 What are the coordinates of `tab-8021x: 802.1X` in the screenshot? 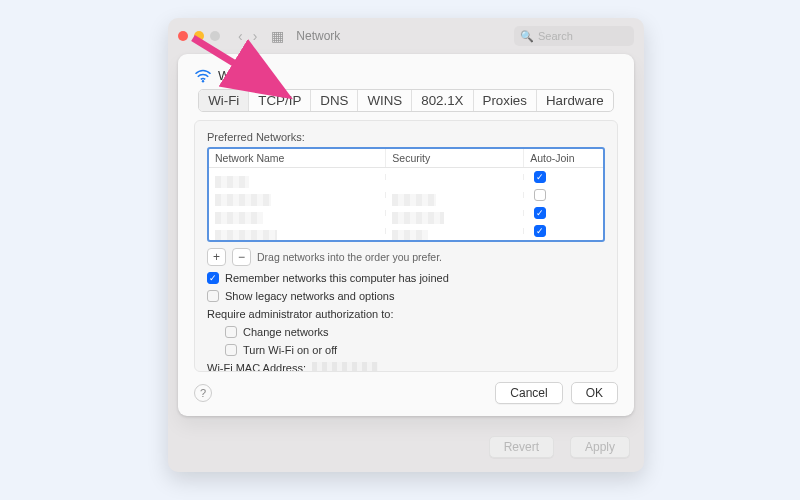 It's located at (442, 100).